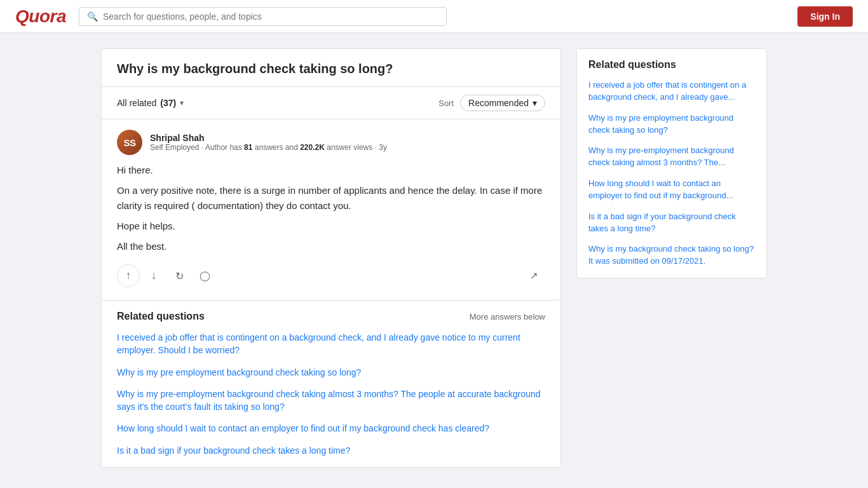 This screenshot has width=868, height=488. What do you see at coordinates (825, 17) in the screenshot?
I see `sign-in-button: Sign In` at bounding box center [825, 17].